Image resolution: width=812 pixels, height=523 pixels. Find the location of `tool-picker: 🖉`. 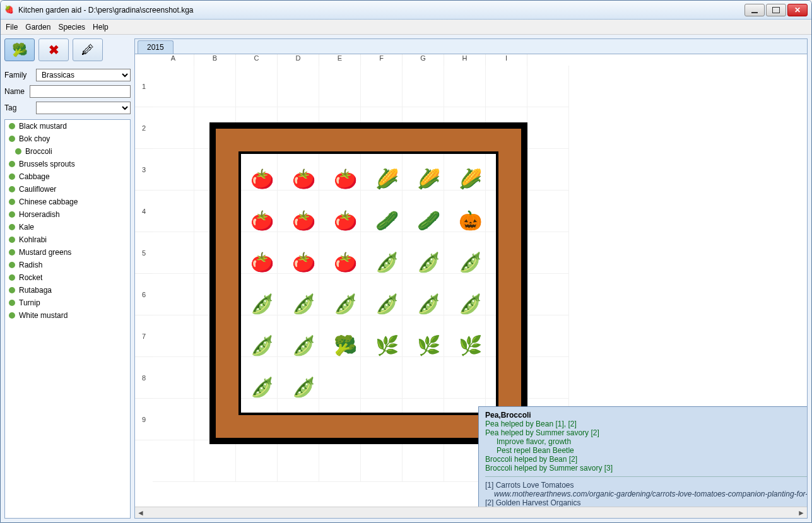

tool-picker: 🖉 is located at coordinates (88, 50).